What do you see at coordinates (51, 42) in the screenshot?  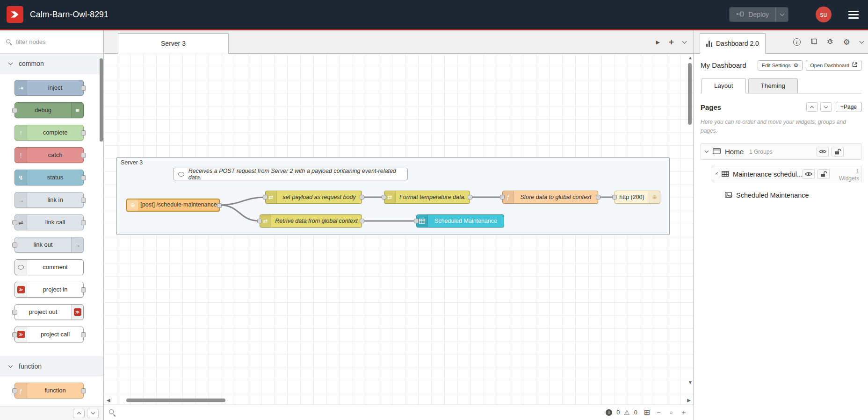 I see `palette-filter-input` at bounding box center [51, 42].